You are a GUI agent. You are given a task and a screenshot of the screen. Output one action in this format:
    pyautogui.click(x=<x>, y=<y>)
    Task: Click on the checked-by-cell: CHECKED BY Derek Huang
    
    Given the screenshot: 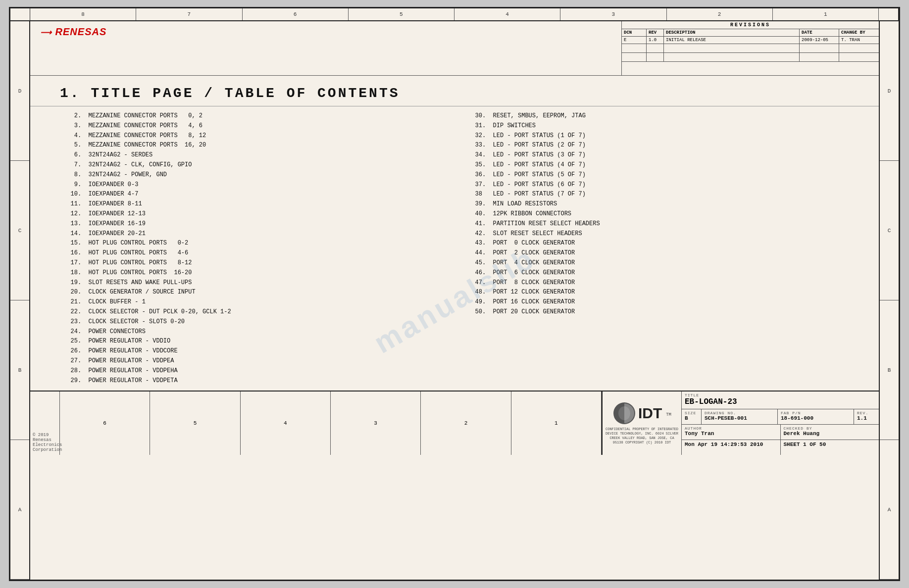 What is the action you would take?
    pyautogui.click(x=830, y=432)
    